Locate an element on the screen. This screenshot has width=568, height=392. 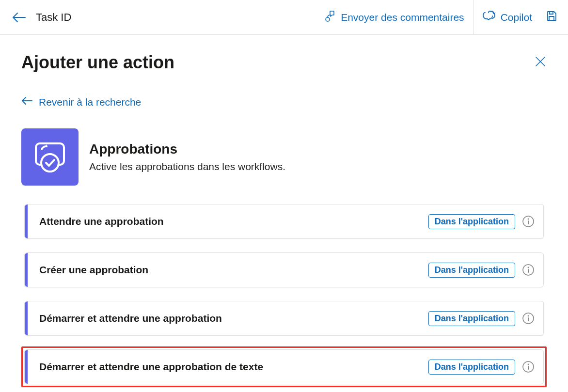
action-item: Démarrer et attendre une approbation de … is located at coordinates (284, 367).